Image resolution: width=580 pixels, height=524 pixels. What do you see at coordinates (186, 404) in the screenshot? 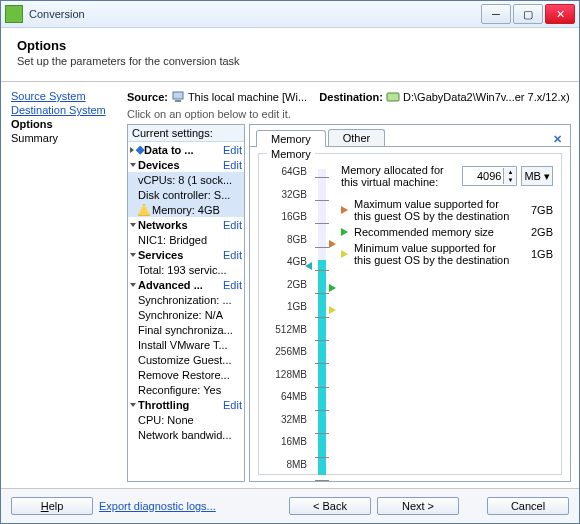
I see `settings-row: ThrottlingEdit` at bounding box center [186, 404].